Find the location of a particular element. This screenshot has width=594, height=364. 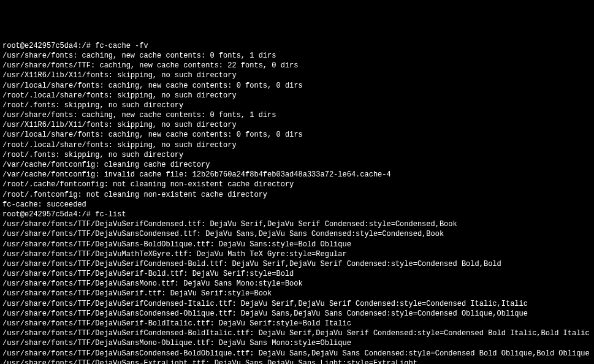

output-line: fc-cache: succeeded is located at coordinates (297, 205).